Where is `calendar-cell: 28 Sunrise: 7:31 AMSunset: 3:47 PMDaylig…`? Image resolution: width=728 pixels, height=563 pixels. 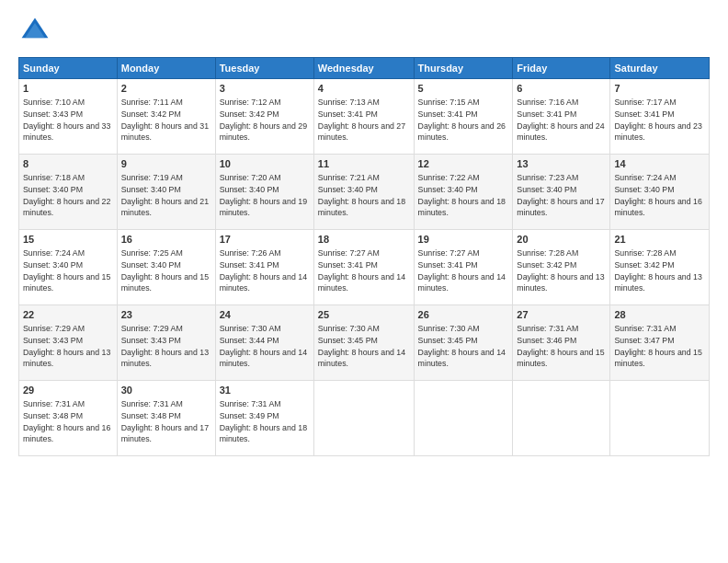
calendar-cell: 28 Sunrise: 7:31 AMSunset: 3:47 PMDaylig… is located at coordinates (660, 343).